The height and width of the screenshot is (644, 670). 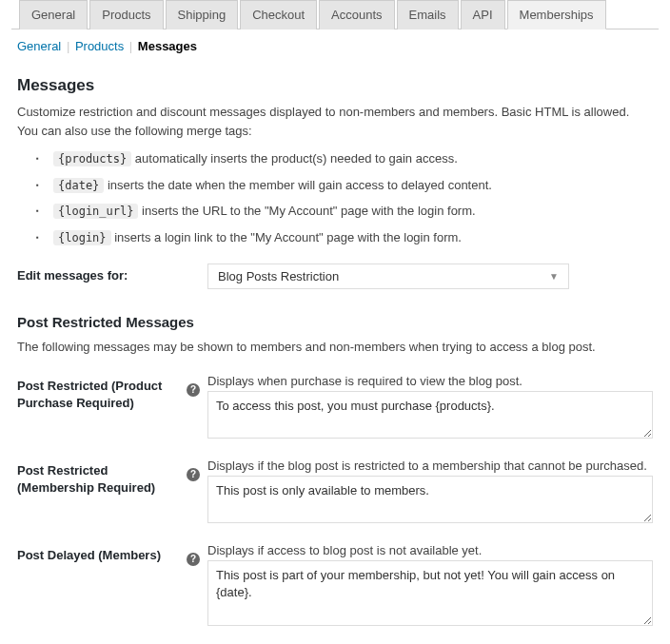 What do you see at coordinates (335, 322) in the screenshot?
I see `subsection-heading: Post Restricted Messages` at bounding box center [335, 322].